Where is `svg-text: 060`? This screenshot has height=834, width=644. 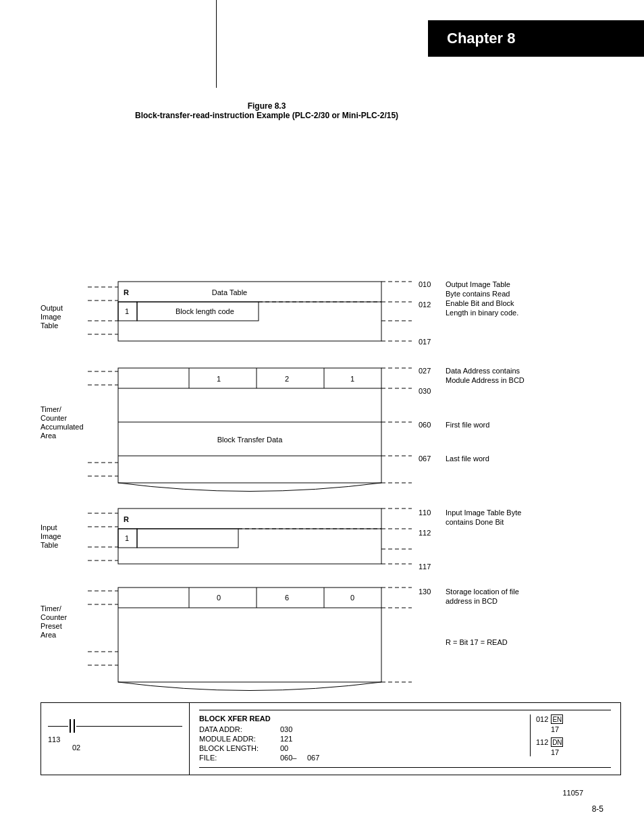 svg-text: 060 is located at coordinates (425, 425).